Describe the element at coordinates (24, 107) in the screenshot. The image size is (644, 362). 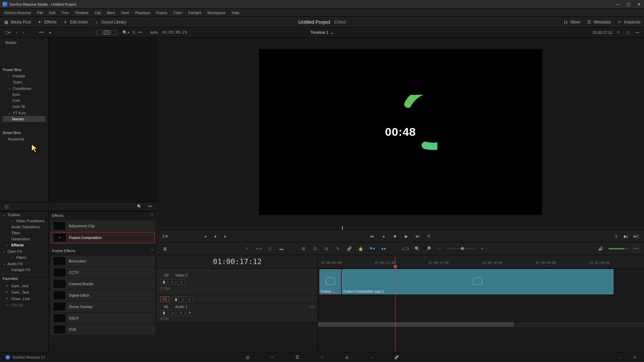
I see `bin-1min30: 1min 30` at that location.